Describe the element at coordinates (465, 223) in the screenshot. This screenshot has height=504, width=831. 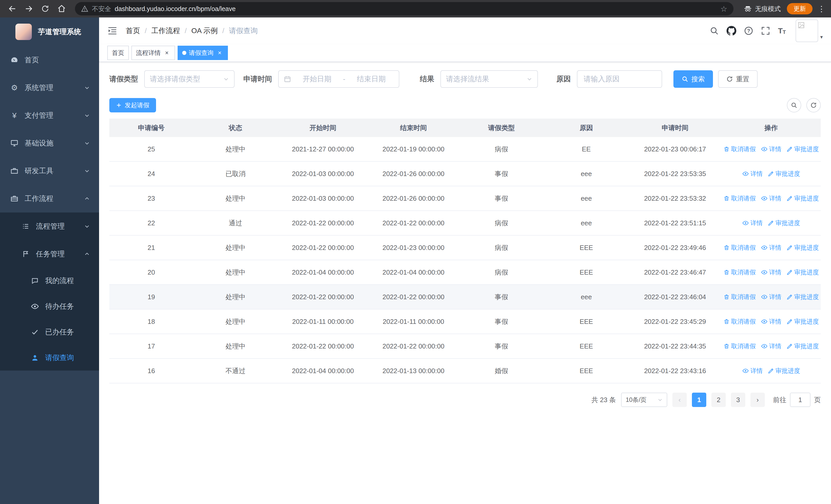
I see `table-row: 22 通过 2022-01-22 00:00:00 2022-01-22 00:…` at that location.